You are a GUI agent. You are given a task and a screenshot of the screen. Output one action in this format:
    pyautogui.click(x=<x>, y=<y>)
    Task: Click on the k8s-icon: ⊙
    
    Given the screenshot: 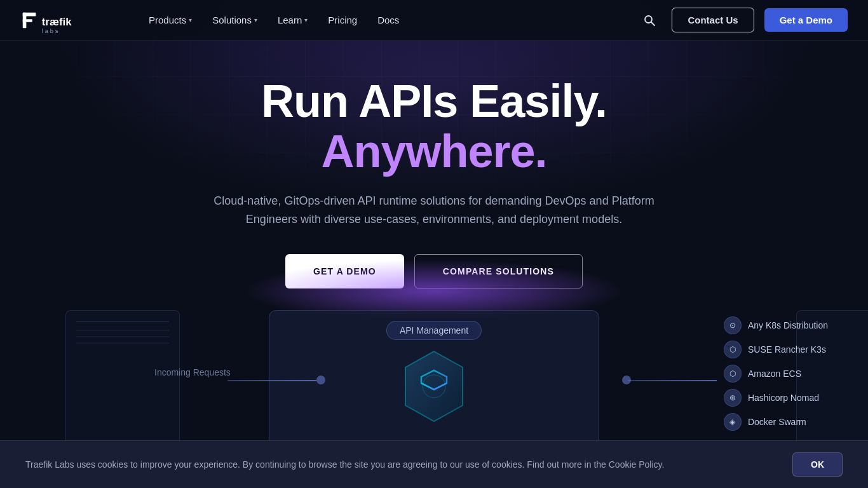 What is the action you would take?
    pyautogui.click(x=733, y=325)
    